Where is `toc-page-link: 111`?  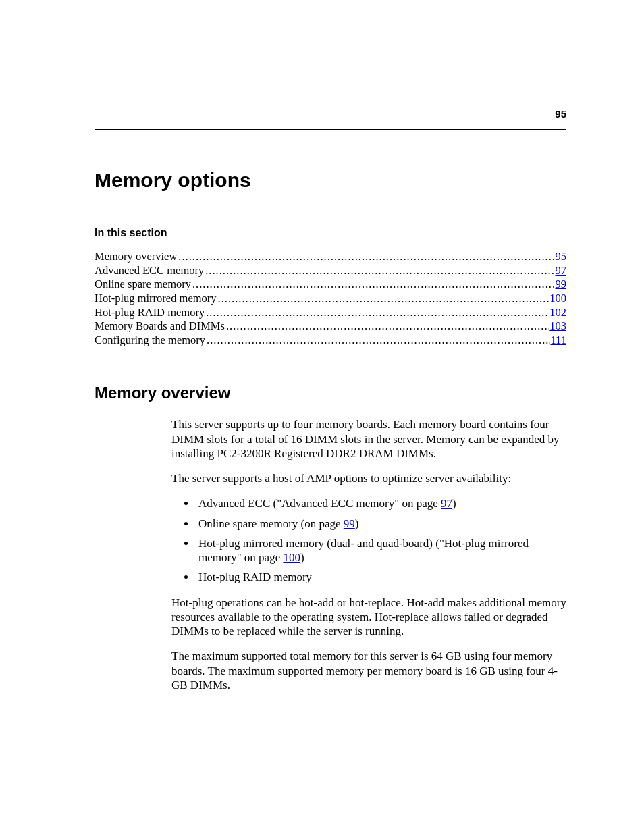
toc-page-link: 111 is located at coordinates (558, 340).